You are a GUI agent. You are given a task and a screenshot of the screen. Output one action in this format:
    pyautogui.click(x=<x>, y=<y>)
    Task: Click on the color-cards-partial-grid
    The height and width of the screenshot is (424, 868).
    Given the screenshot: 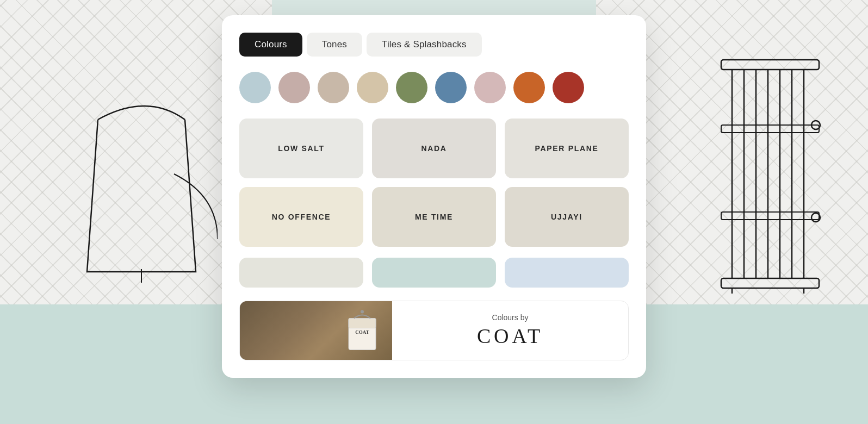 What is the action you would take?
    pyautogui.click(x=434, y=273)
    